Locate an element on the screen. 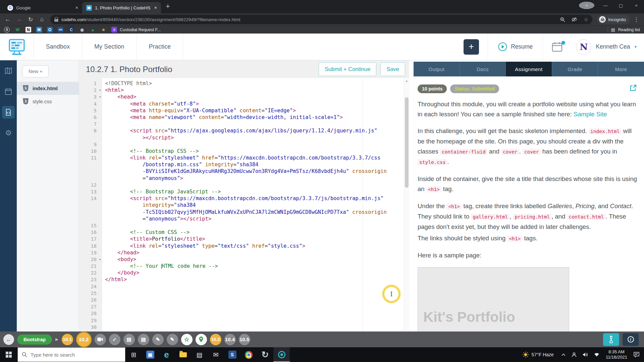 This screenshot has height=362, width=644. maximize-button: ▢ is located at coordinates (621, 5).